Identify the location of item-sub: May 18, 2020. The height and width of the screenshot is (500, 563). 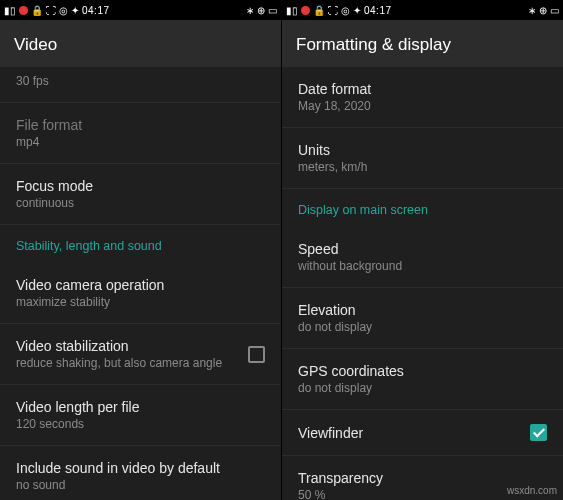
(422, 106).